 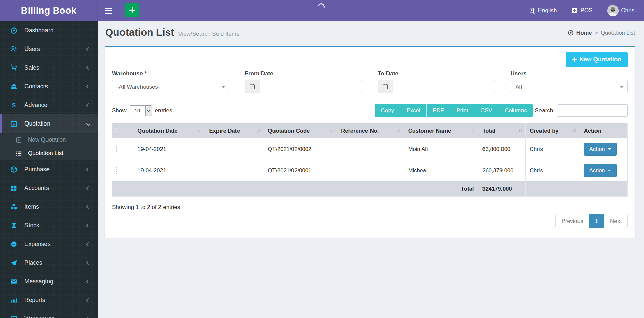 I want to click on next-page-button: Next, so click(x=616, y=221).